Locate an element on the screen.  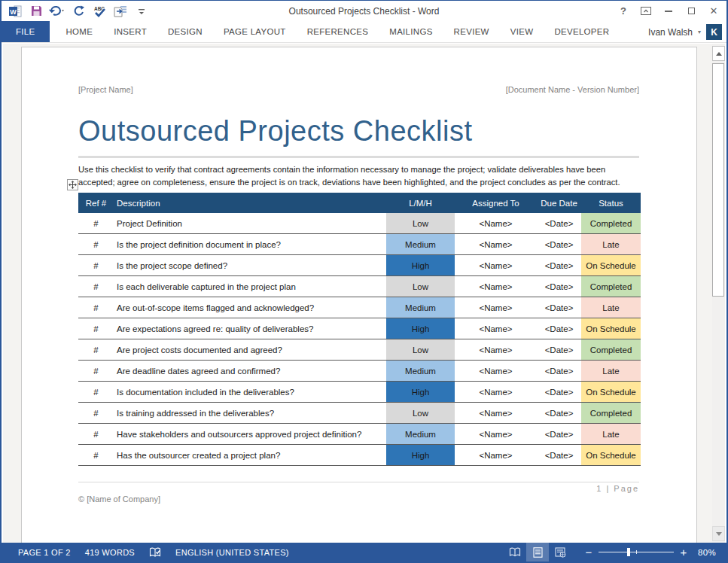
tab-view: VIEW is located at coordinates (522, 32).